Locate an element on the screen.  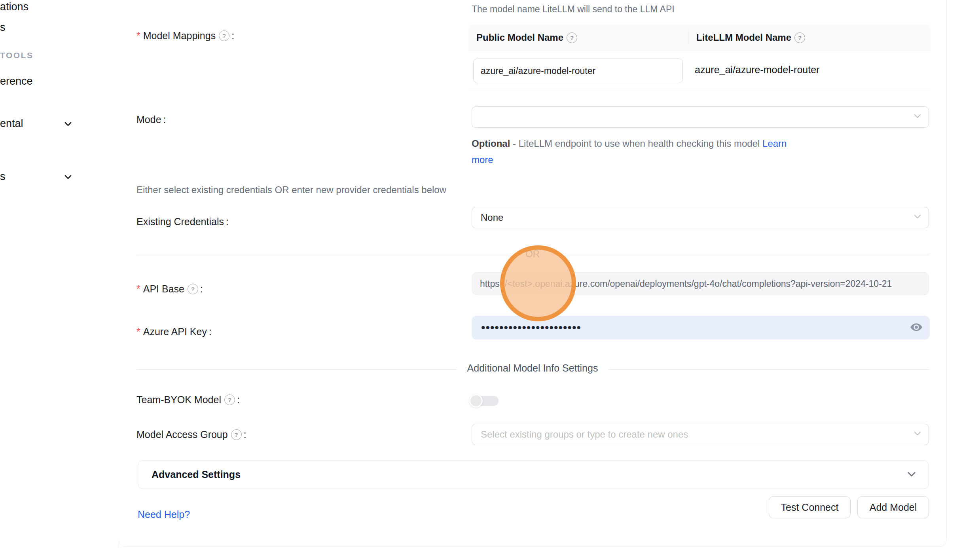
sidebar-item-label: ental is located at coordinates (12, 123).